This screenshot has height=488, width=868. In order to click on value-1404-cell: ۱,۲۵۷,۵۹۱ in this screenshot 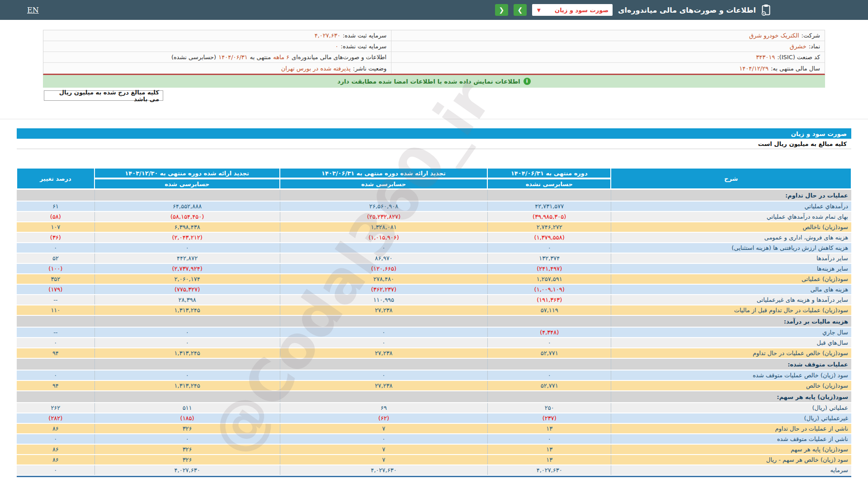, I will do `click(549, 279)`.